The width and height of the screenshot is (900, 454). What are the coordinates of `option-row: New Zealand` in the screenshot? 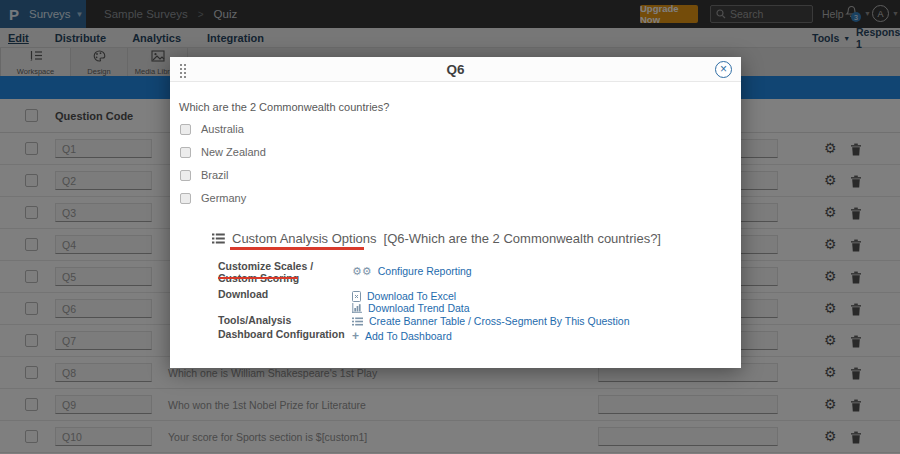 It's located at (223, 152).